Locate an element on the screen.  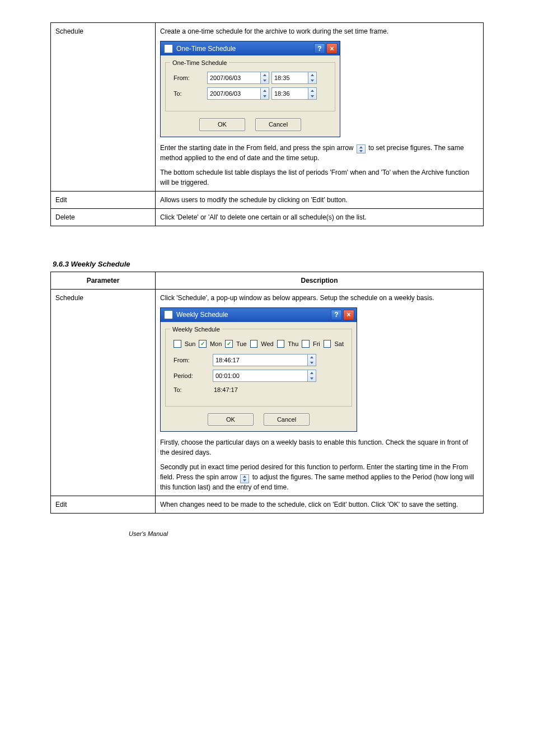
to-label: To: is located at coordinates (190, 94).